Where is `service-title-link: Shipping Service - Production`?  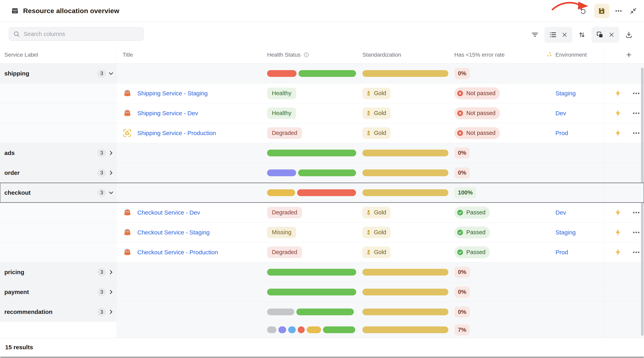
service-title-link: Shipping Service - Production is located at coordinates (176, 133).